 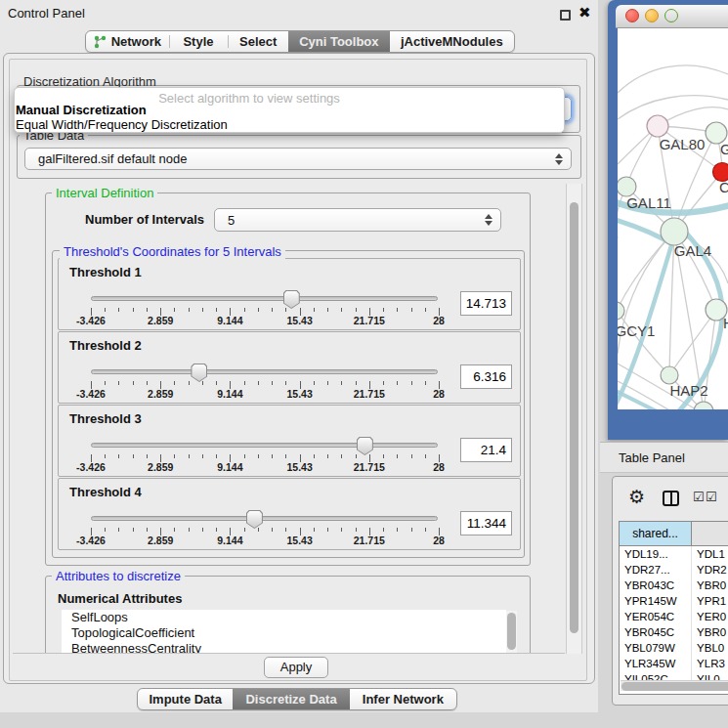 I want to click on node-label-h: H, so click(x=725, y=322).